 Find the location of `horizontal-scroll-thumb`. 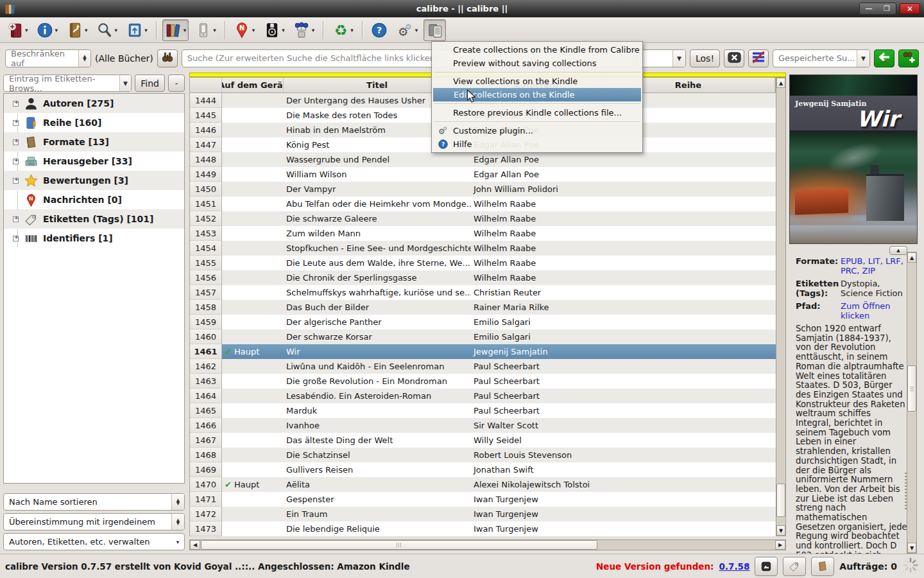

horizontal-scroll-thumb is located at coordinates (399, 545).